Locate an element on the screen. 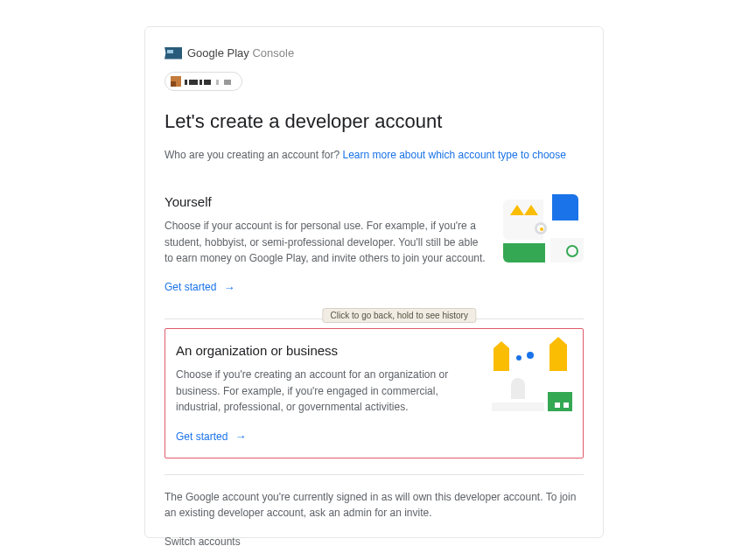 Image resolution: width=756 pixels, height=553 pixels. learn-more-link: Learn more about which account type to c… is located at coordinates (454, 155).